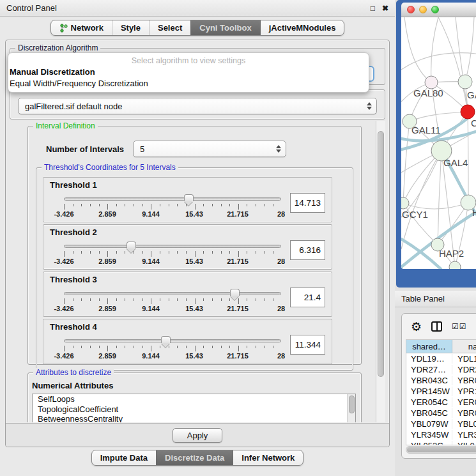 The image size is (476, 476). I want to click on threshold-2-slider: -3.426 2.859 9.144 15.43 21.715 28, so click(170, 252).